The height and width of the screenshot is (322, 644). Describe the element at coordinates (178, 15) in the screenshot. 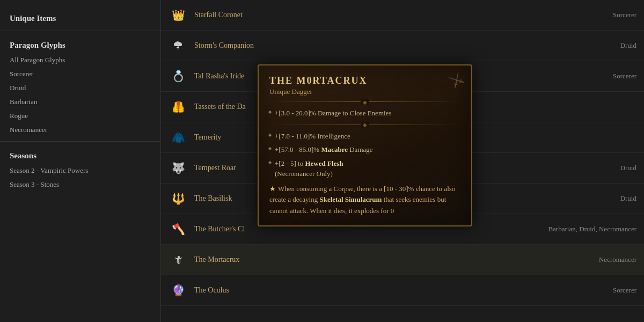

I see `item-icon-starfall: 👑` at that location.